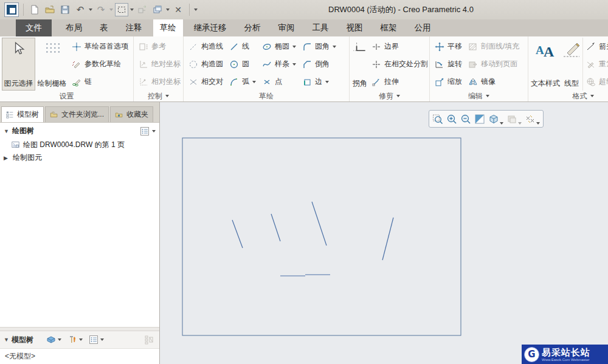 The width and height of the screenshot is (608, 364). I want to click on open-file-button, so click(50, 10).